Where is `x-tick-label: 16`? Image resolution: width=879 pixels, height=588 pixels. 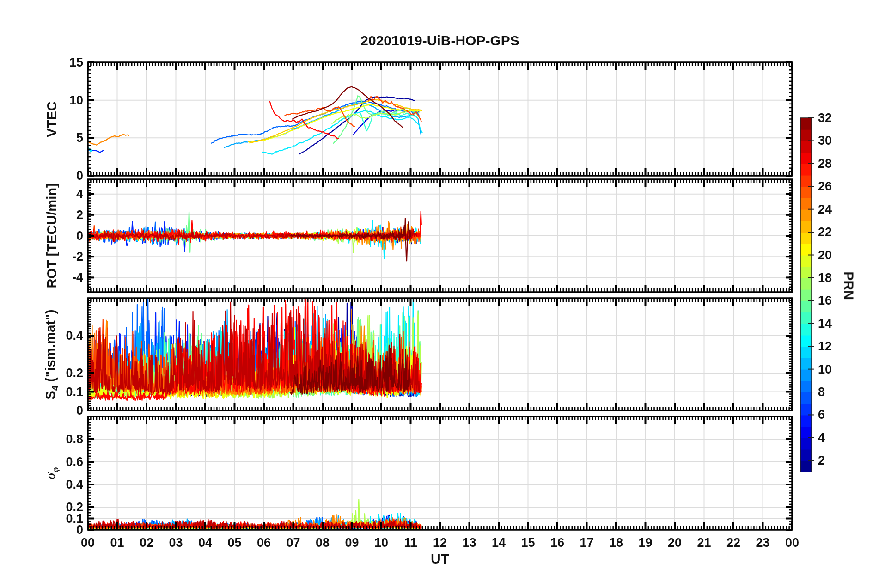
x-tick-label: 16 is located at coordinates (557, 543).